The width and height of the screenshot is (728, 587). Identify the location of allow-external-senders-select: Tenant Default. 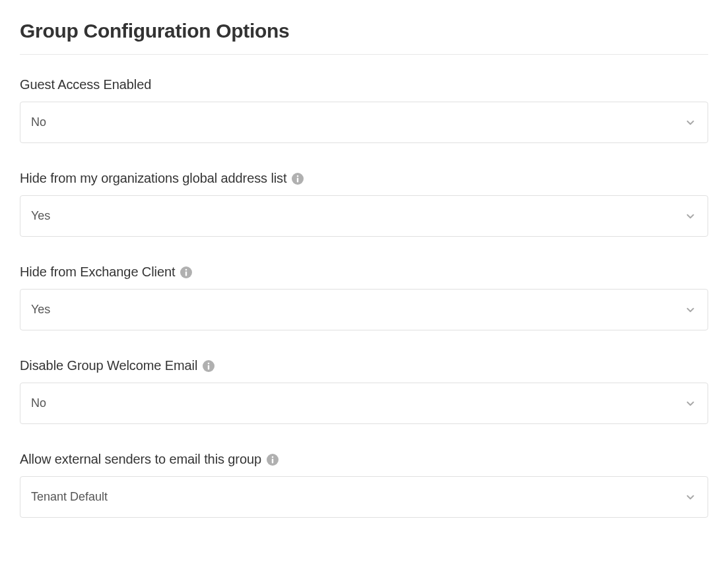
(364, 497).